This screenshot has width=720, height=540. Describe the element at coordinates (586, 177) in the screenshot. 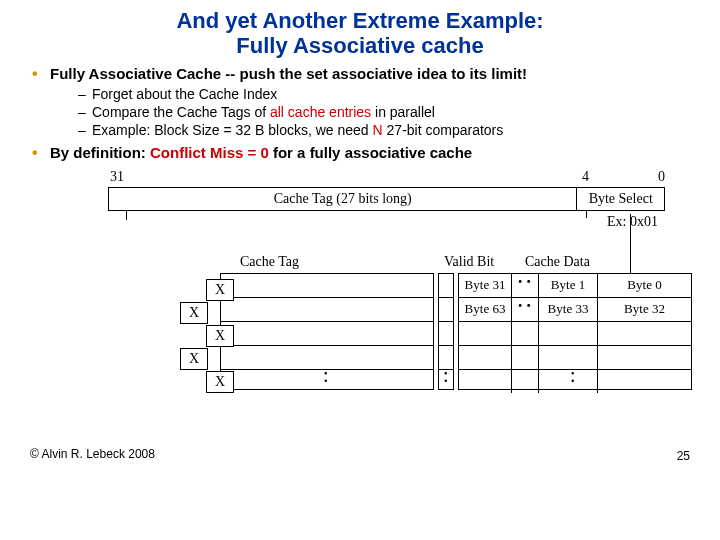

I see `bit-label-4: 4` at that location.